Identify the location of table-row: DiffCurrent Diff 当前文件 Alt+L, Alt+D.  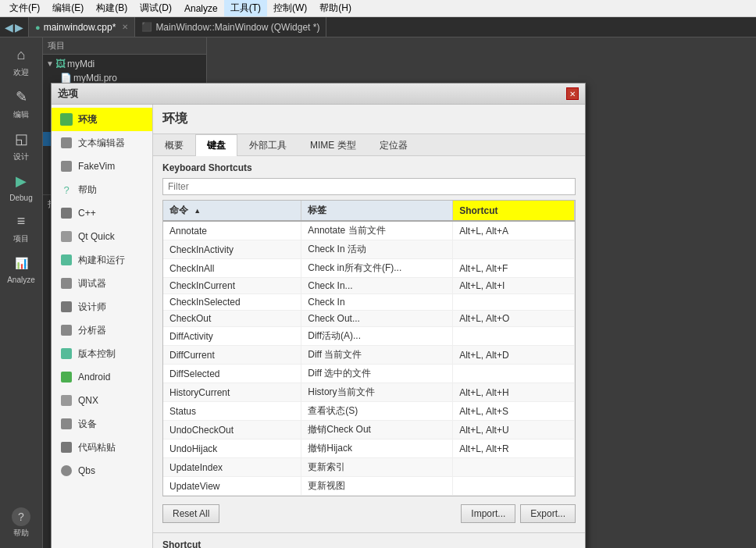
(369, 355).